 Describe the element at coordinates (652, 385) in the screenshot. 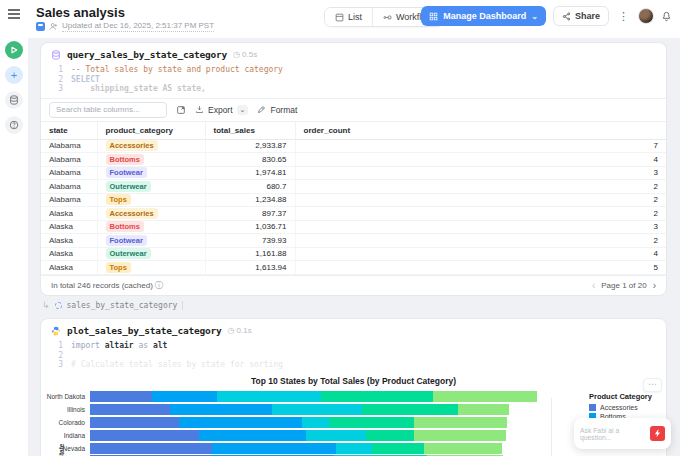

I see `chart-menu-button: ⋯` at that location.